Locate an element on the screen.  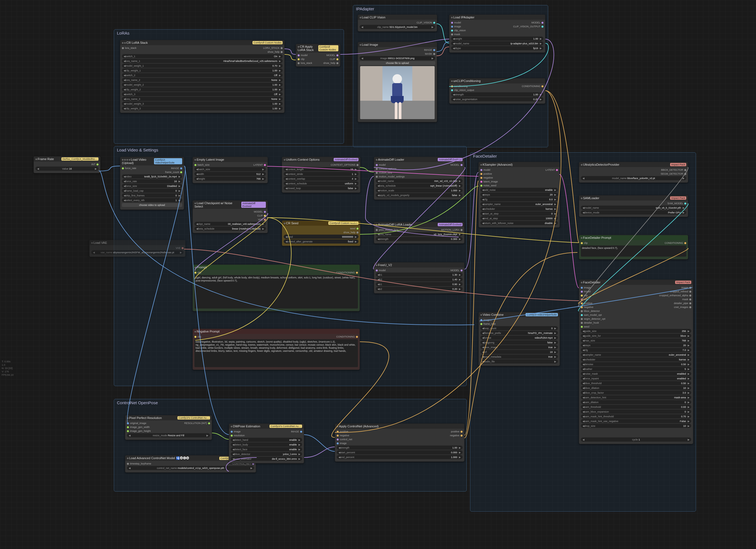
widget-clip_weight_3: ◀clip_weight_31.00▶ is located at coordinates (202, 108).